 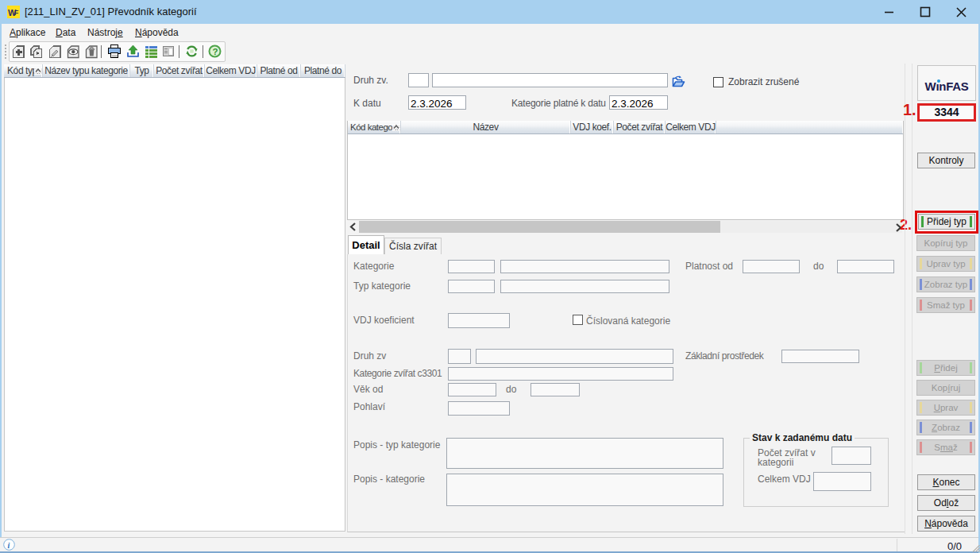 I want to click on svg-text: F, so click(x=16, y=13).